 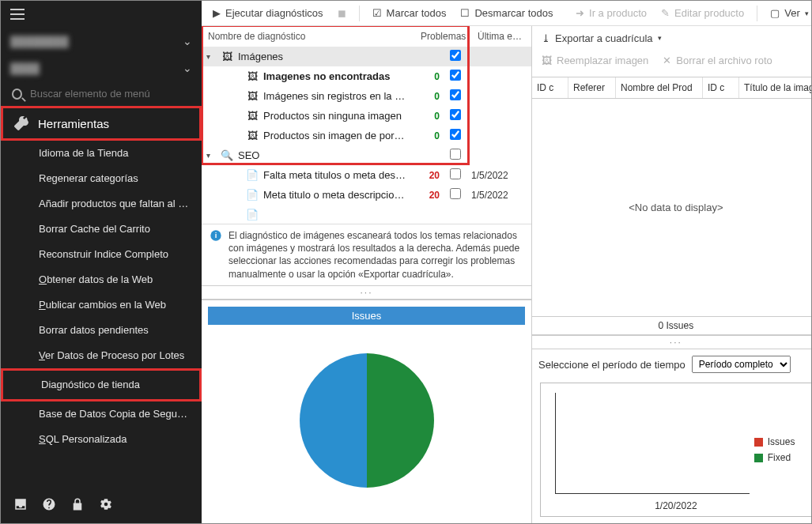 What do you see at coordinates (759, 443) in the screenshot?
I see `swatch-issues` at bounding box center [759, 443].